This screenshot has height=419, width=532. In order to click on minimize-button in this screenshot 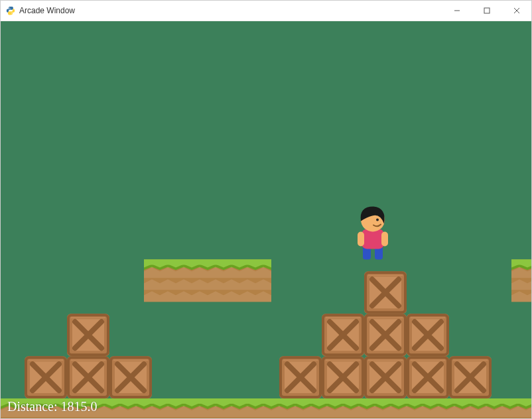, I will do `click(456, 11)`.